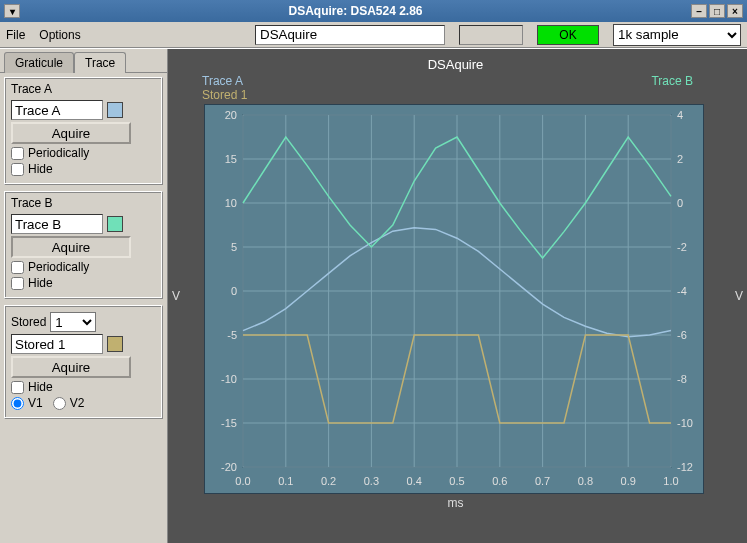 The height and width of the screenshot is (543, 747). What do you see at coordinates (232, 335) in the screenshot?
I see `svg-text: -5` at bounding box center [232, 335].